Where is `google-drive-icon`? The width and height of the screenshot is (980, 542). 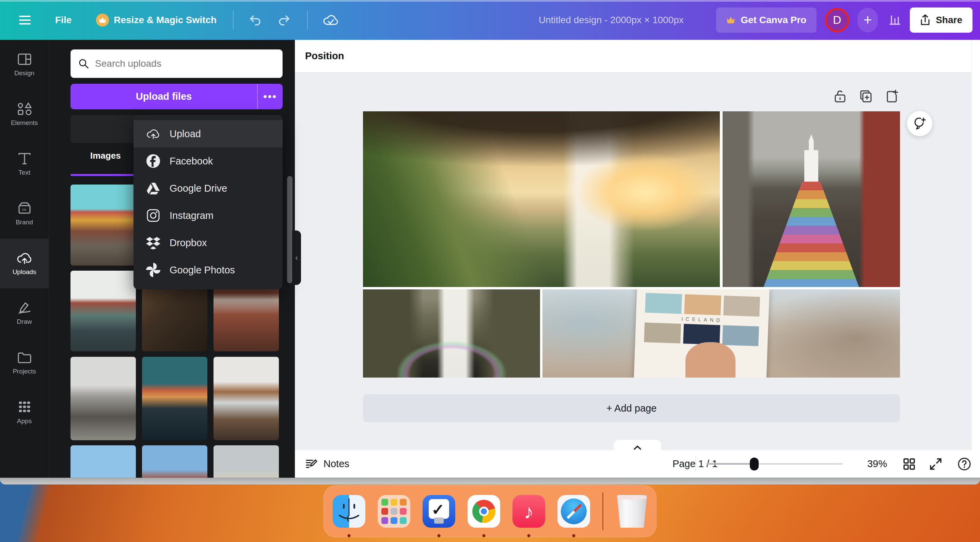 google-drive-icon is located at coordinates (153, 188).